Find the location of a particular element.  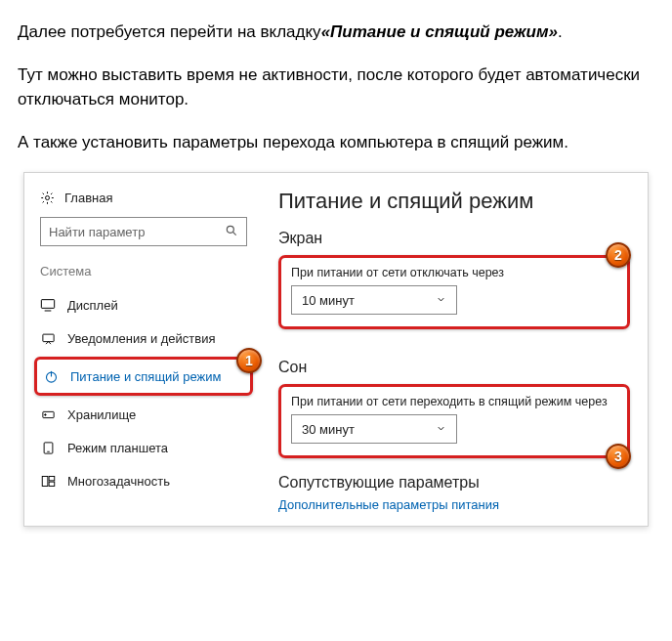

sidebar-item-label: Питание и спящий режим is located at coordinates (146, 377).